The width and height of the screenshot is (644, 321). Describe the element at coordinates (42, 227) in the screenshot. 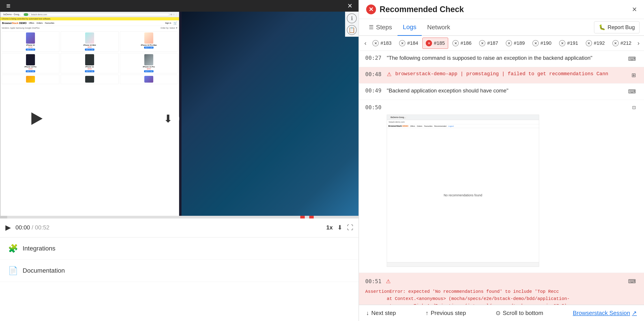

I see `total-time: 00:52` at that location.